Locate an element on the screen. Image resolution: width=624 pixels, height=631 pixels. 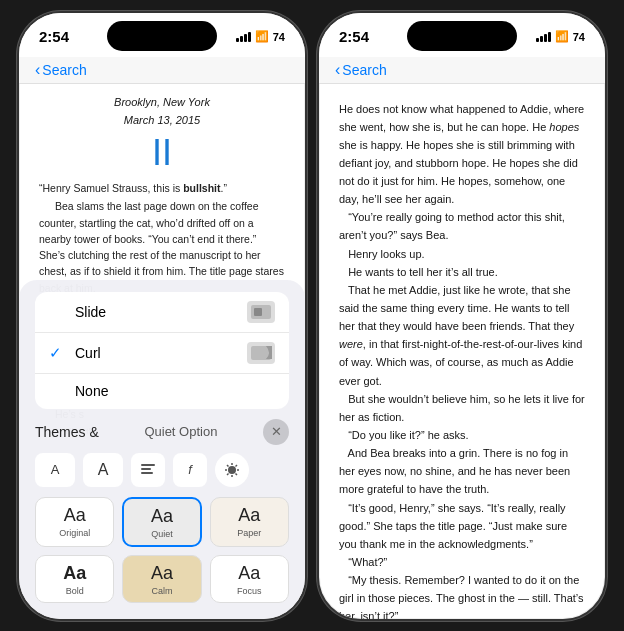
right-chevron-left-icon: ‹ is located at coordinates (338, 70).